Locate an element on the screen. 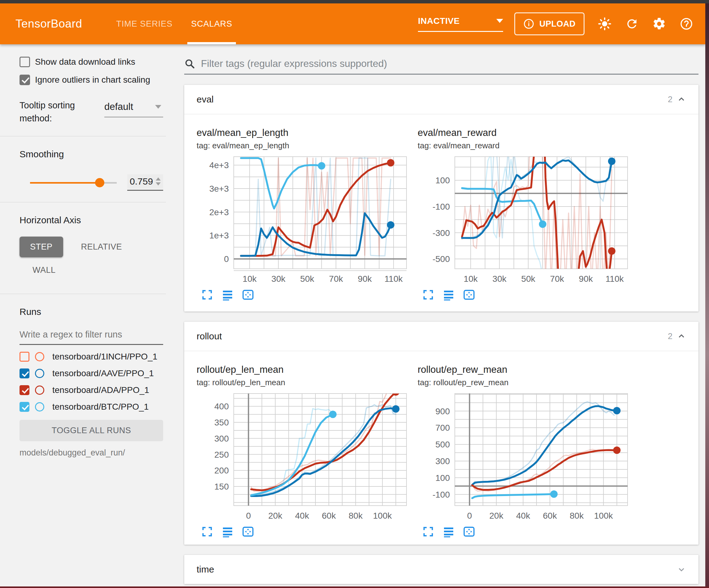 This screenshot has width=709, height=588. section-header-time: time is located at coordinates (442, 569).